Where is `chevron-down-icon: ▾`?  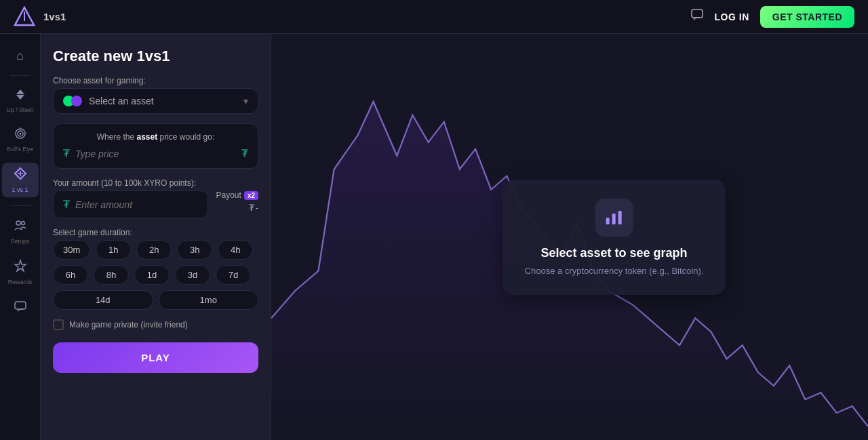
chevron-down-icon: ▾ is located at coordinates (245, 101).